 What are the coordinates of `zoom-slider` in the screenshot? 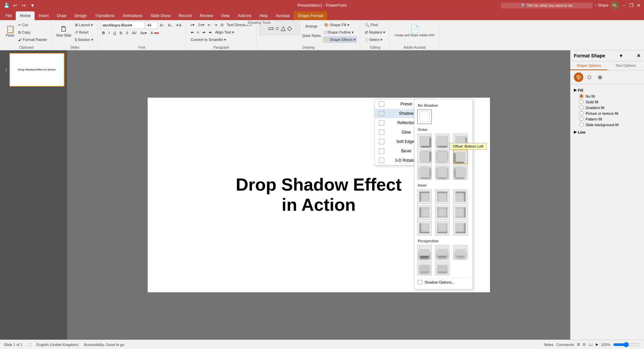 It's located at (627, 345).